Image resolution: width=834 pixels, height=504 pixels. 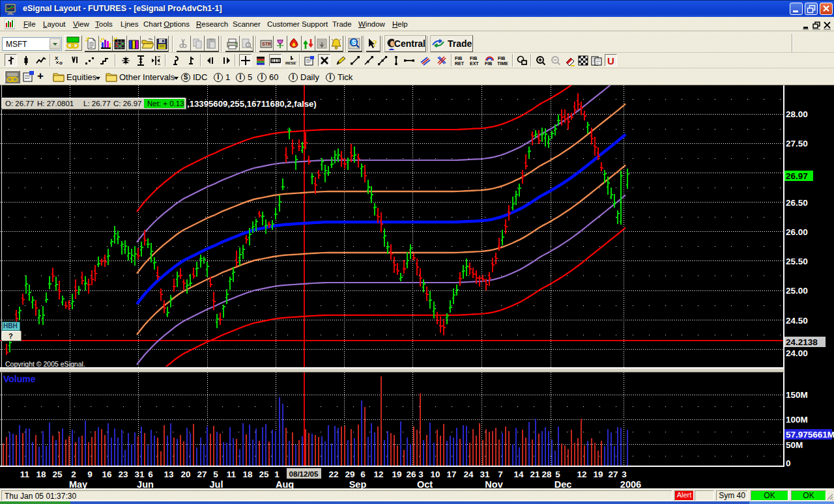 I want to click on svg-text: 28, so click(x=547, y=474).